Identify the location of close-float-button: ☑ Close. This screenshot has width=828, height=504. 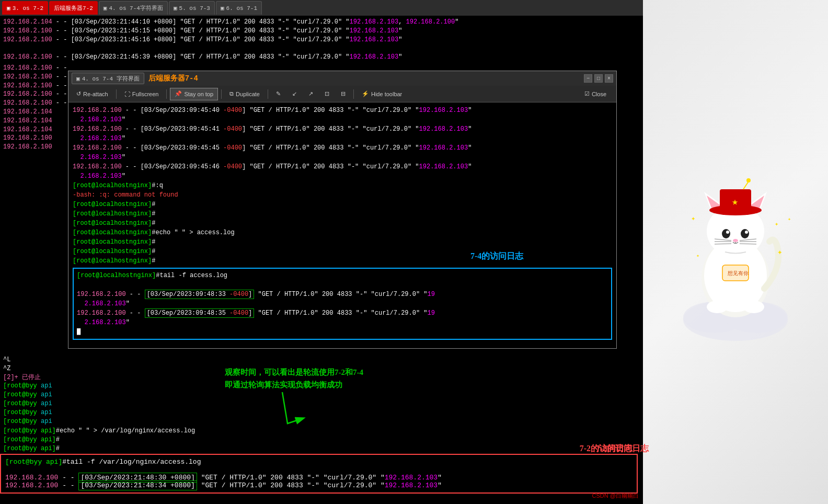
(595, 94).